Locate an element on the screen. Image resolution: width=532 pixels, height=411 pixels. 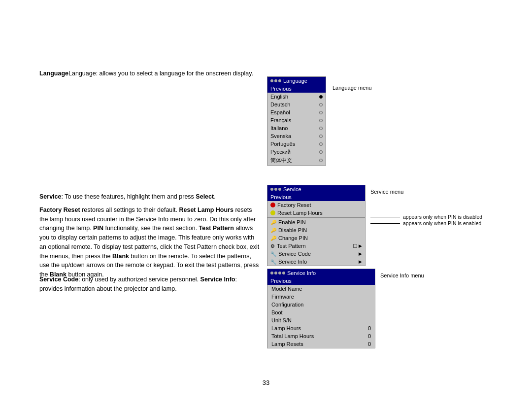
service-menu-box: Service Previous Factory Reset Reset Lam… is located at coordinates (316, 226).